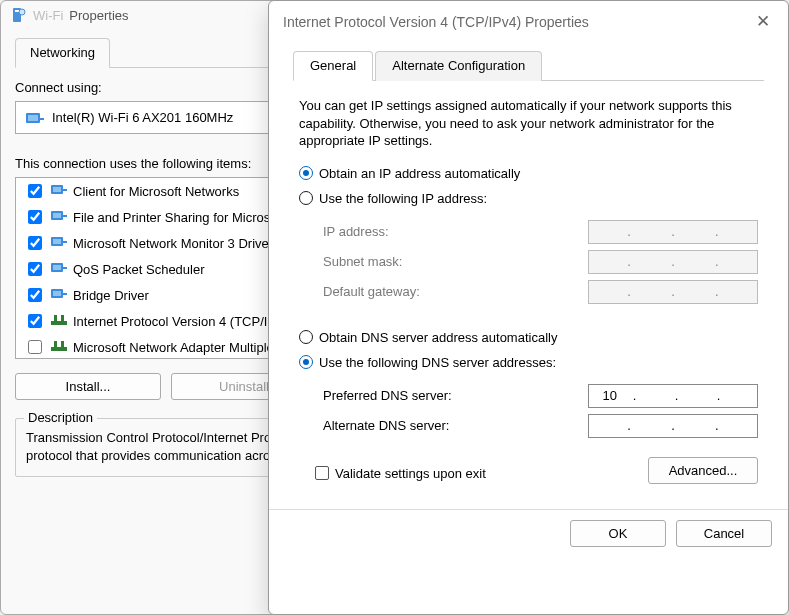  Describe the element at coordinates (528, 362) in the screenshot. I see `radio-dns-manual: Use the following DNS server addresses:` at that location.